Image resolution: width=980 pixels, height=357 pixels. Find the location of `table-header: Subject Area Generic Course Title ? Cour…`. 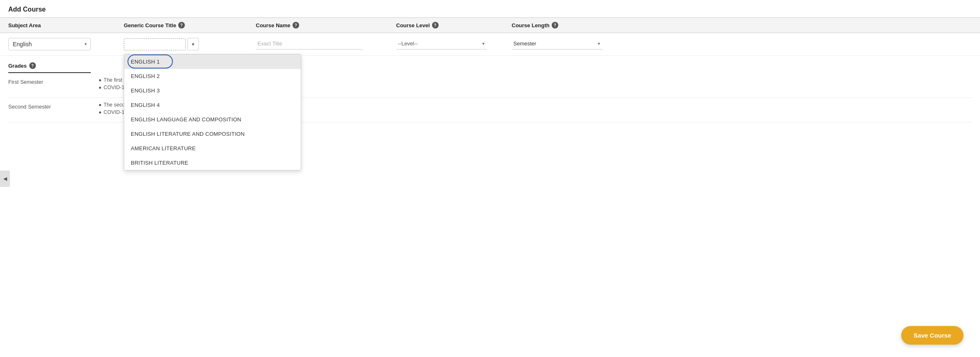

table-header: Subject Area Generic Course Title ? Cour… is located at coordinates (490, 26).